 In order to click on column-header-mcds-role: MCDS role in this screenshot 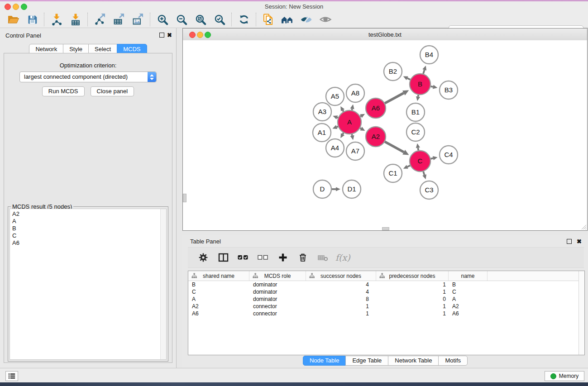, I will do `click(278, 276)`.